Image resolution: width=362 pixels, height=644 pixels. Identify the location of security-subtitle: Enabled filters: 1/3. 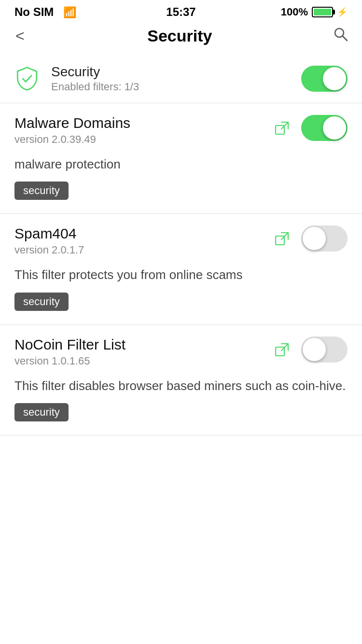
(95, 87).